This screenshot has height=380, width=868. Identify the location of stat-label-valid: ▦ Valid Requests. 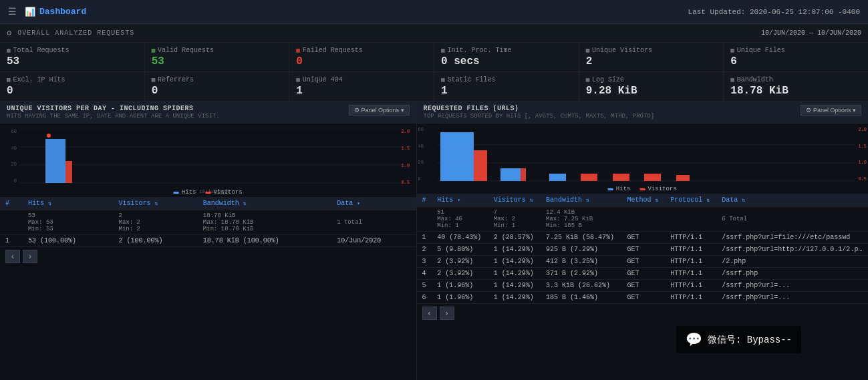
(217, 51).